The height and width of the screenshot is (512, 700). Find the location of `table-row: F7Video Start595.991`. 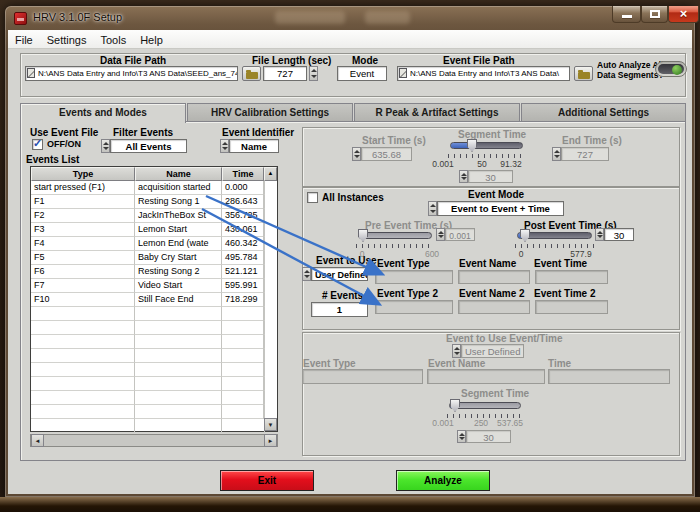

table-row: F7Video Start595.991 is located at coordinates (148, 286).